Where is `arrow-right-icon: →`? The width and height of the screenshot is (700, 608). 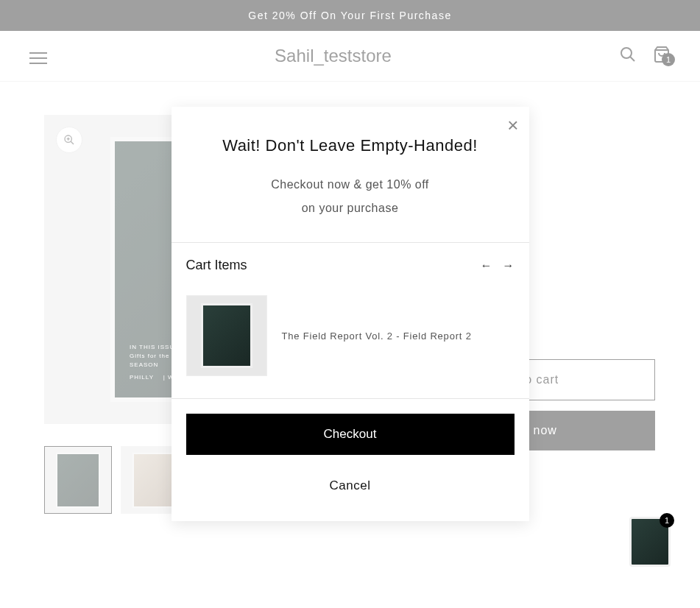 arrow-right-icon: → is located at coordinates (509, 266).